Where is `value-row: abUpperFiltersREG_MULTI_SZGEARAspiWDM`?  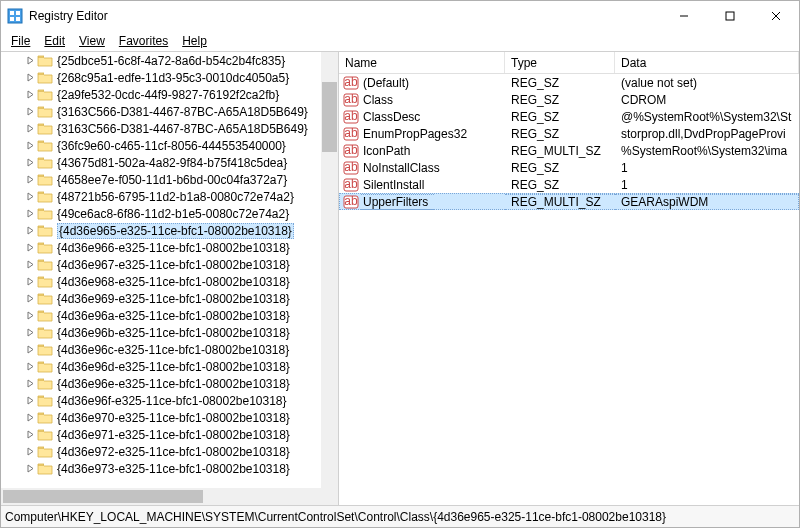
value-row: abUpperFiltersREG_MULTI_SZGEARAspiWDM is located at coordinates (569, 202).